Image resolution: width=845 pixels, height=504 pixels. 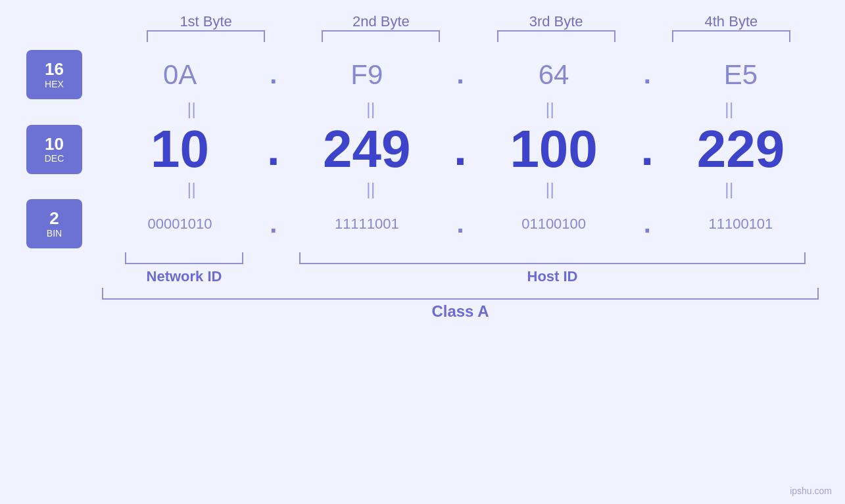 What do you see at coordinates (740, 149) in the screenshot?
I see `dec-val-4: 229` at bounding box center [740, 149].